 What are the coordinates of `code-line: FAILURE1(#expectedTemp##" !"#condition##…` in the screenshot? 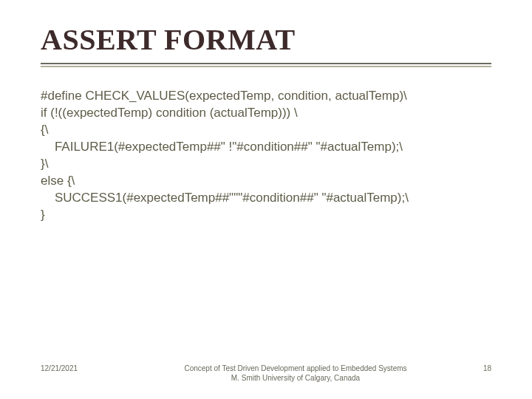 It's located at (222, 146).